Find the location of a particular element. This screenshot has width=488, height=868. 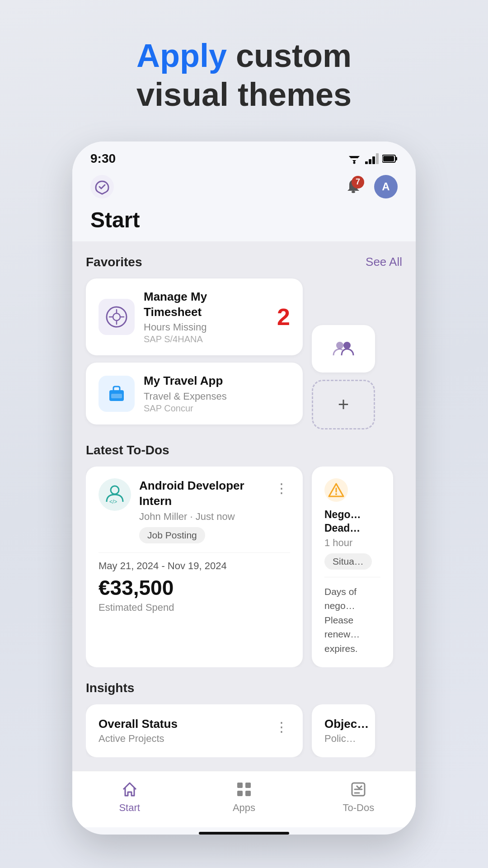

home-indicator is located at coordinates (244, 833).